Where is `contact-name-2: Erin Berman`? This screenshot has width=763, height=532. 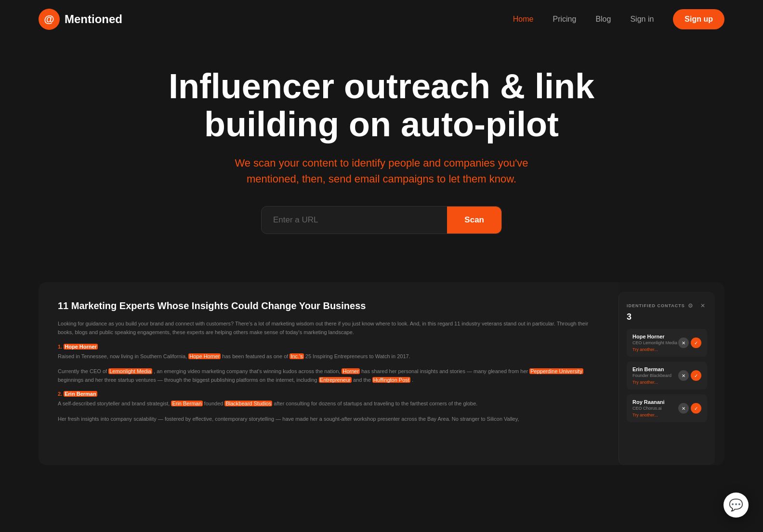 contact-name-2: Erin Berman is located at coordinates (655, 369).